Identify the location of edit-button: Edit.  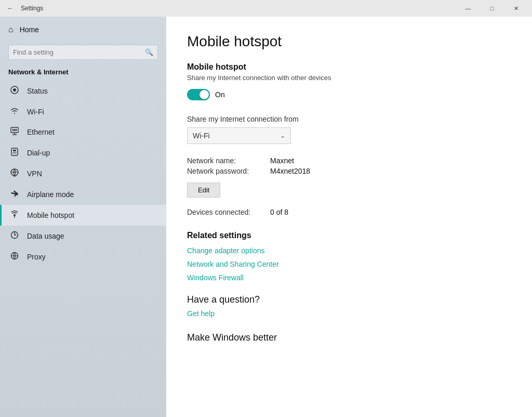
(204, 190).